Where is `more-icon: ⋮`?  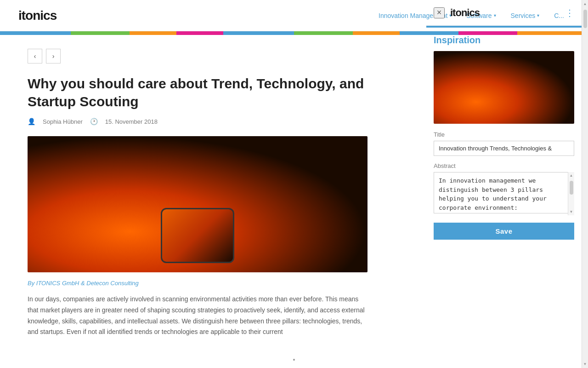 more-icon: ⋮ is located at coordinates (570, 13).